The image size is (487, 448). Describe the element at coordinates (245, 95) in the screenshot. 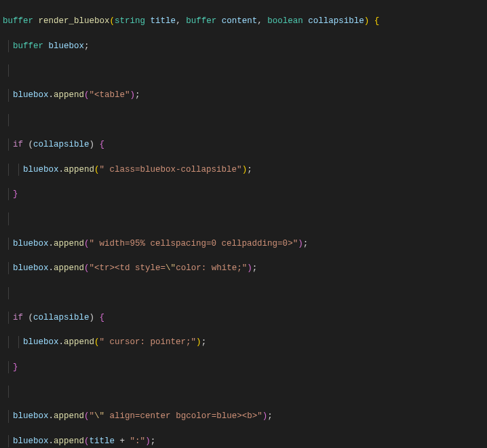

I see `code-line: bluebox.append("<table");` at that location.